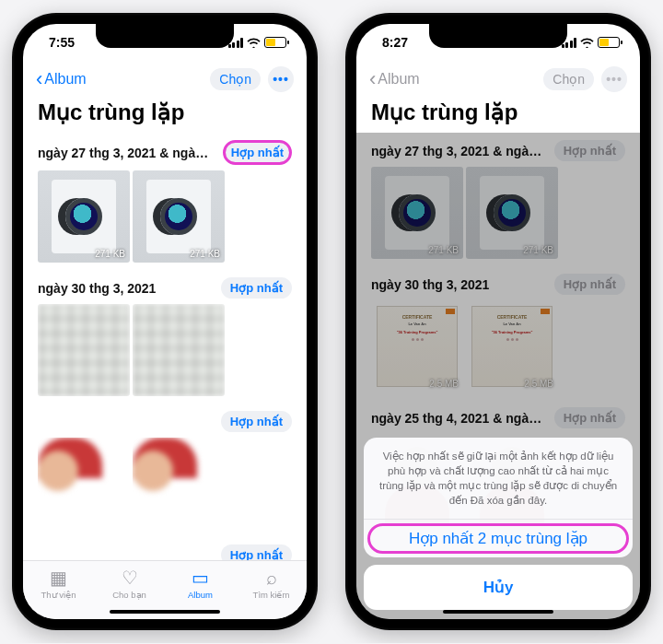 The height and width of the screenshot is (644, 663). Describe the element at coordinates (201, 583) in the screenshot. I see `tab-albums: ▭Album` at that location.